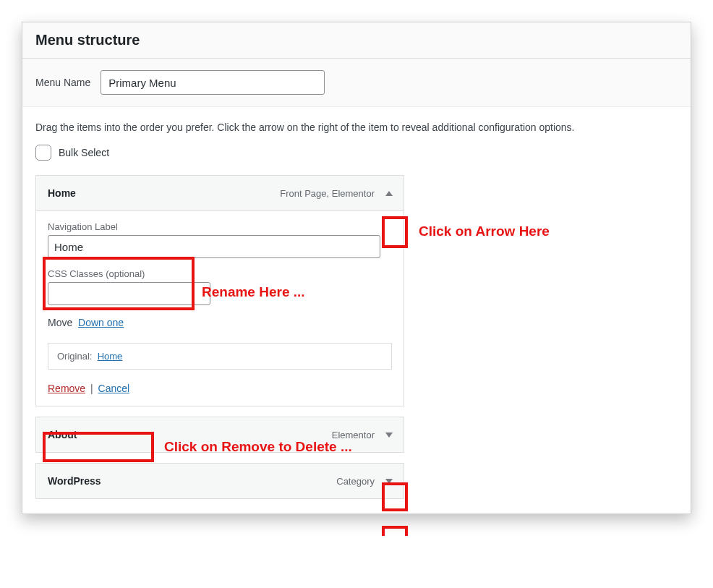 This screenshot has width=713, height=588. What do you see at coordinates (220, 273) in the screenshot?
I see `css-classes-label: CSS Classes (optional)` at bounding box center [220, 273].